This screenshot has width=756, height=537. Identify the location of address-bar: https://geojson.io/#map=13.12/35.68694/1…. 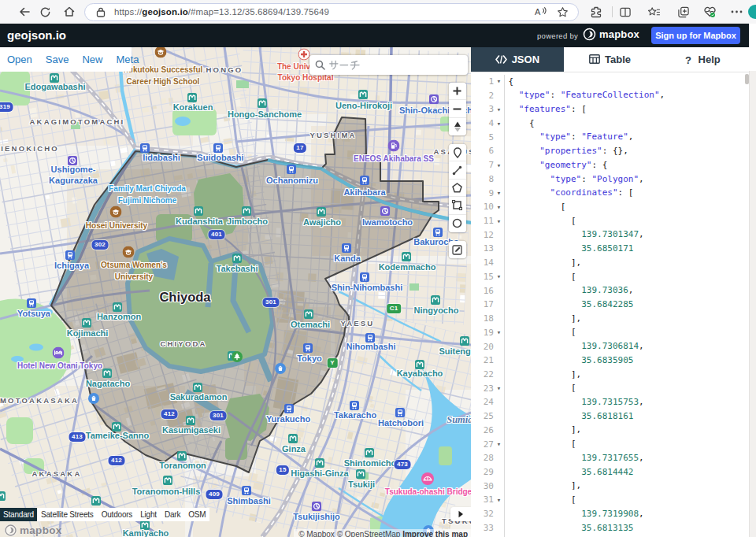
(332, 13).